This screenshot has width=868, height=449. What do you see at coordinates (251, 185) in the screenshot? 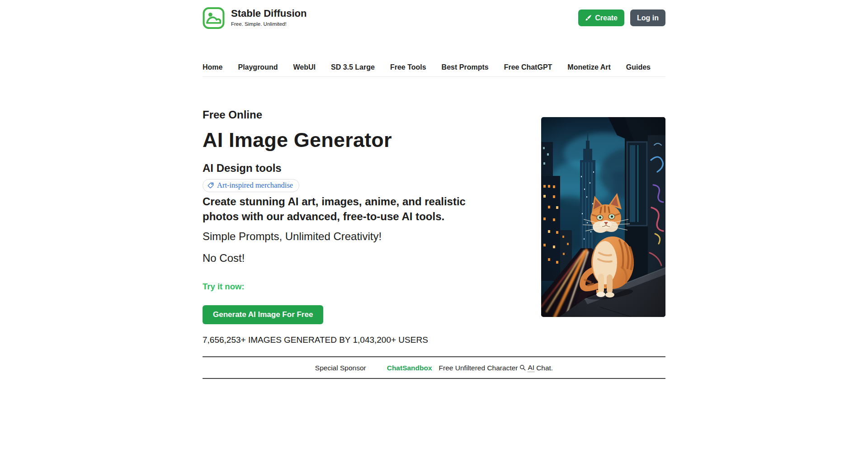
I see `merchandise-badge: Art-inspired merchandise` at bounding box center [251, 185].